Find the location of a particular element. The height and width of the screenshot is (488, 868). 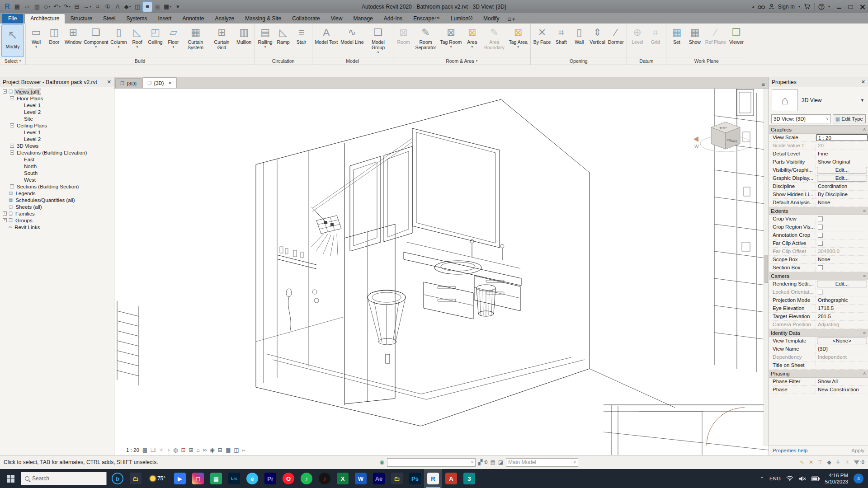

drag-on-selection-icon: ✛ is located at coordinates (838, 462).